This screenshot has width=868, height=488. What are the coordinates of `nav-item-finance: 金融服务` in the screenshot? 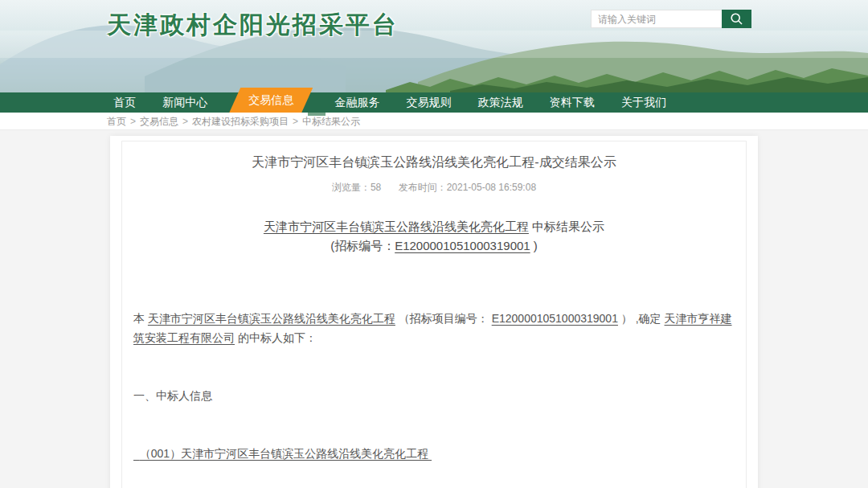 It's located at (357, 103).